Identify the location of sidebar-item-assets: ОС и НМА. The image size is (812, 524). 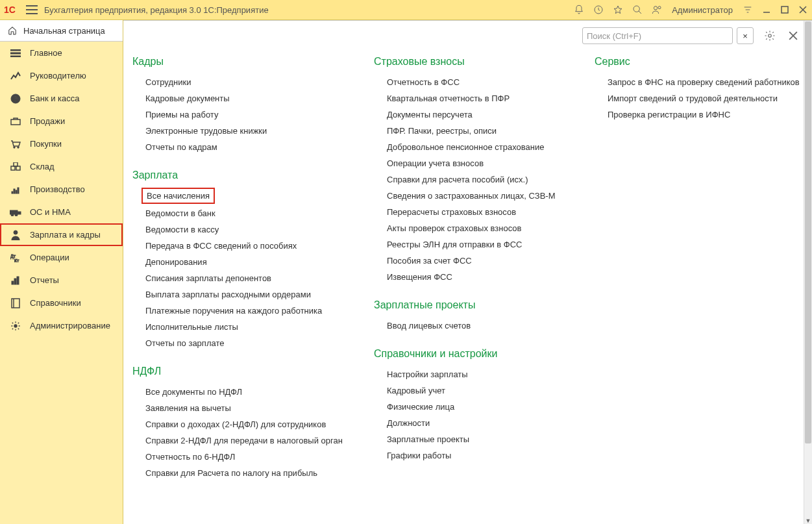
(61, 212).